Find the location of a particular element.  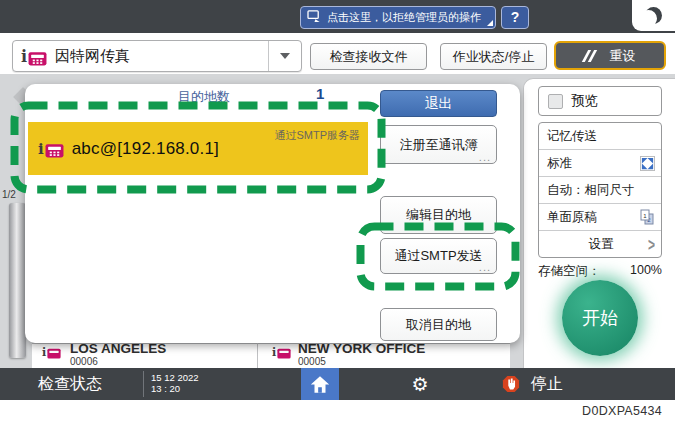

destination-count-label: 目的地数 is located at coordinates (204, 97).